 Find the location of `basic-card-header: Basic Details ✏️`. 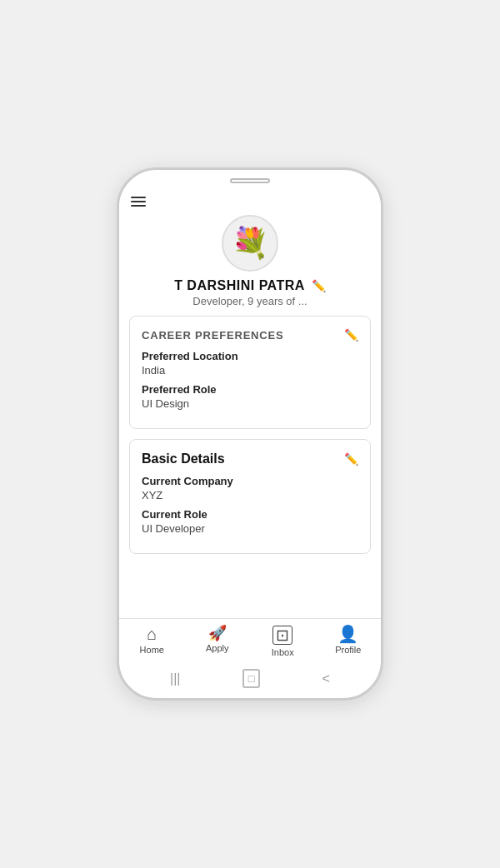

basic-card-header: Basic Details ✏️ is located at coordinates (250, 459).